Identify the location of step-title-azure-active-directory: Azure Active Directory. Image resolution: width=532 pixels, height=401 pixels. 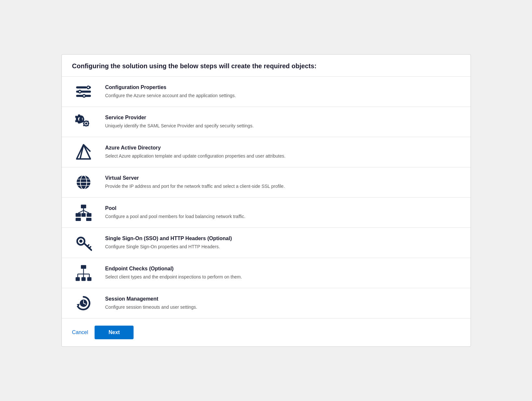
(283, 148).